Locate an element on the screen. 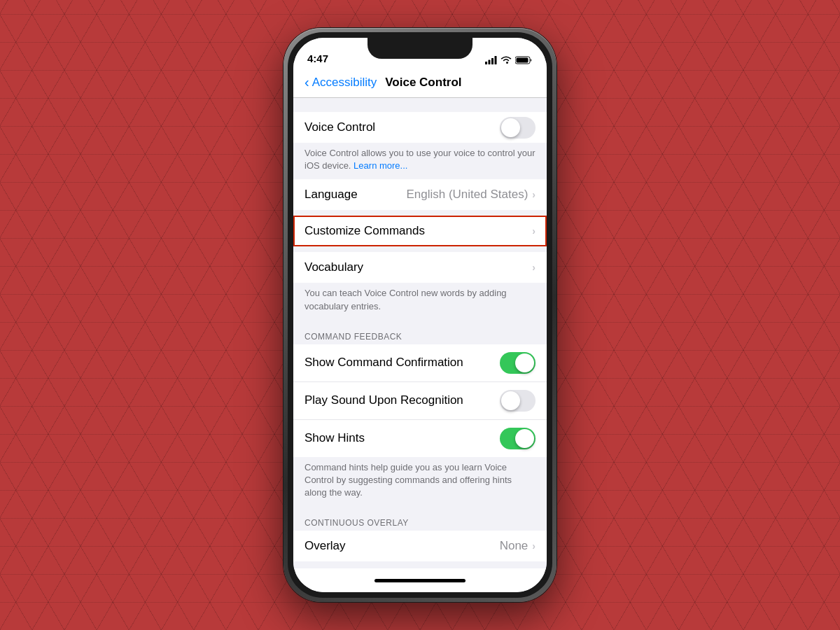 The width and height of the screenshot is (840, 630). show-hints-row: Show Hints is located at coordinates (420, 438).